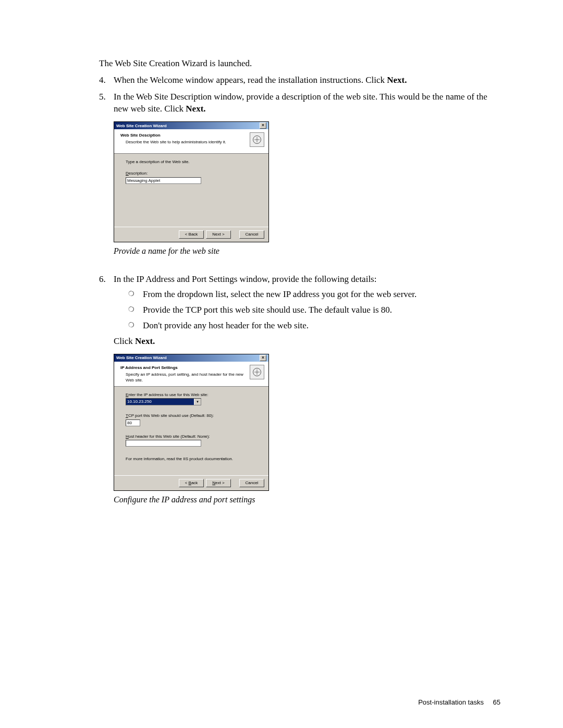 The image size is (563, 728). What do you see at coordinates (164, 402) in the screenshot?
I see `ip-dropdown: 10.10.23.250 ▼` at bounding box center [164, 402].